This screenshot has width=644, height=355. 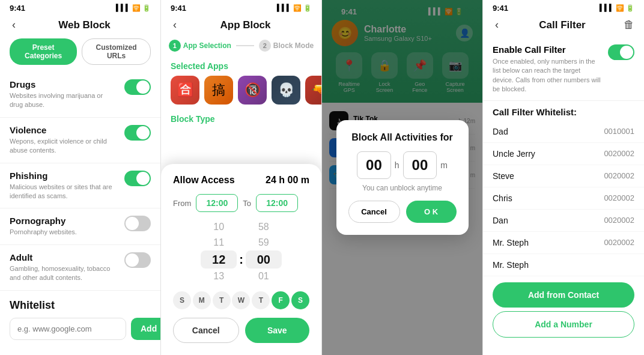 What do you see at coordinates (64, 257) in the screenshot?
I see `toggle-adult-label: Adult` at bounding box center [64, 257].